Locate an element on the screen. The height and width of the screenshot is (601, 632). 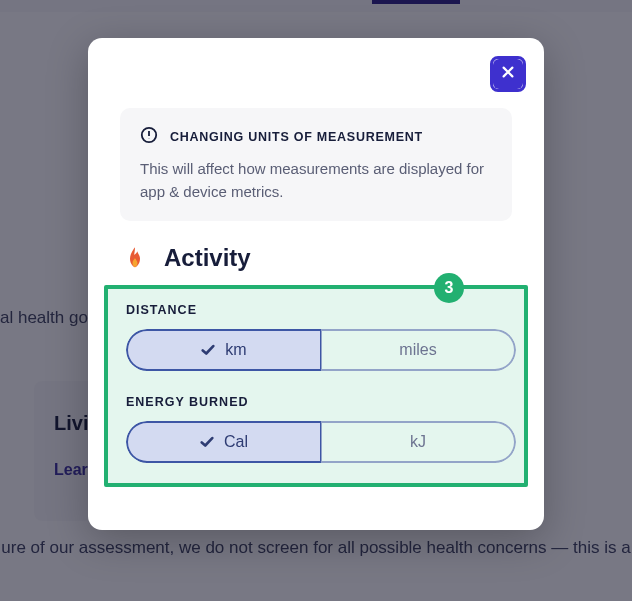
close-button-focus-ring is located at coordinates (508, 74).